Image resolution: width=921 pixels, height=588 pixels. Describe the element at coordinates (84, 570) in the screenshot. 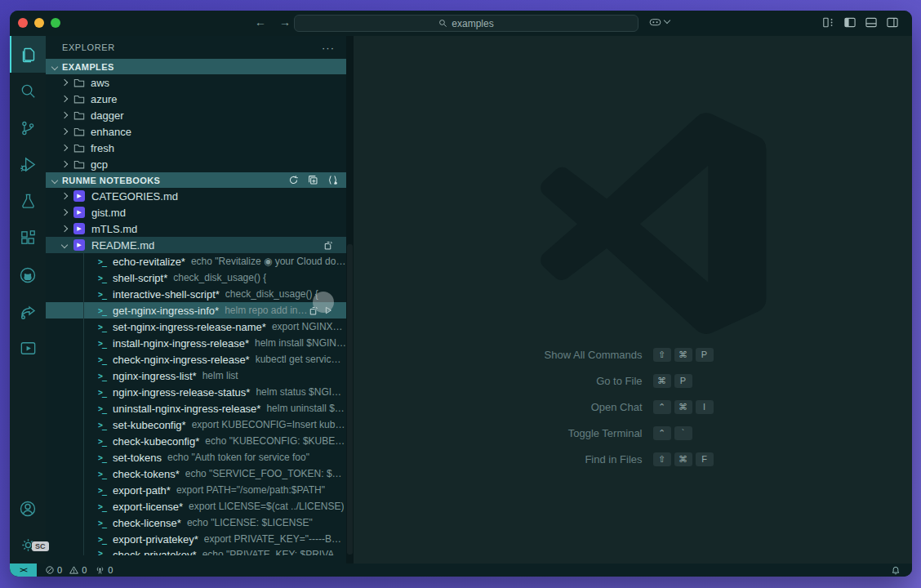

I see `warnings-count: 0` at that location.